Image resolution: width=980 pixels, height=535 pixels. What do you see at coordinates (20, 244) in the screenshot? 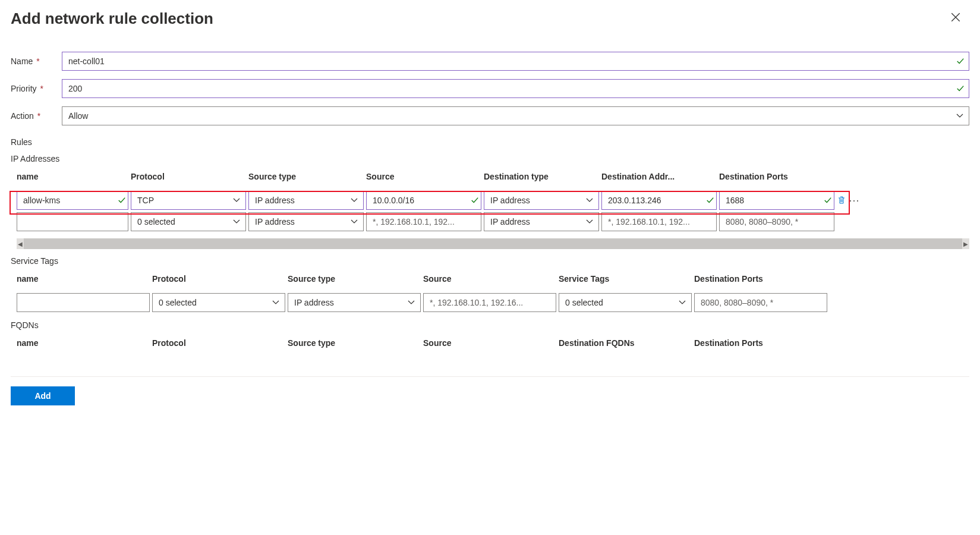
I see `scroll-left-icon: ◀` at bounding box center [20, 244].